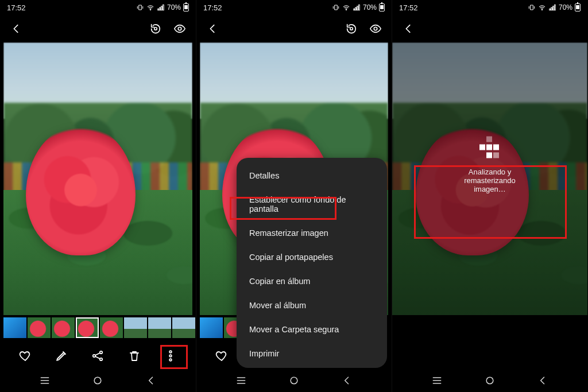 The height and width of the screenshot is (392, 588). What do you see at coordinates (98, 356) in the screenshot?
I see `bottom-toolbar` at bounding box center [98, 356].